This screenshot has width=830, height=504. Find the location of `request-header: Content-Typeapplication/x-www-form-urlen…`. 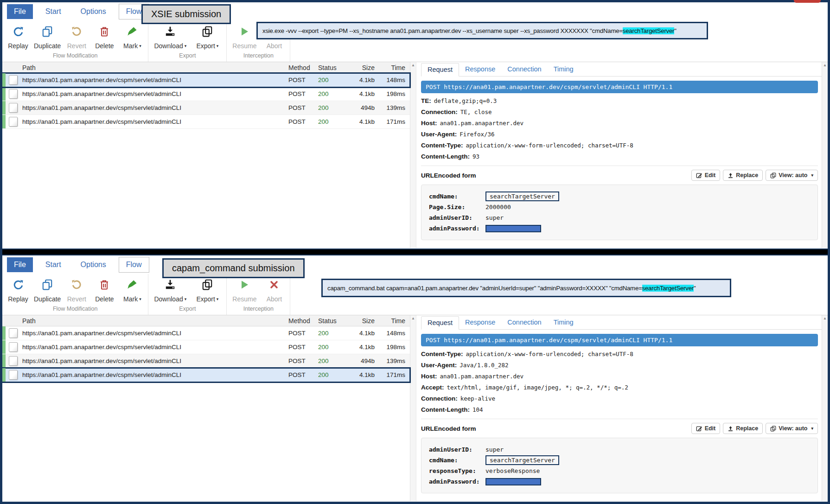

request-header: Content-Typeapplication/x-www-form-urlen… is located at coordinates (621, 146).